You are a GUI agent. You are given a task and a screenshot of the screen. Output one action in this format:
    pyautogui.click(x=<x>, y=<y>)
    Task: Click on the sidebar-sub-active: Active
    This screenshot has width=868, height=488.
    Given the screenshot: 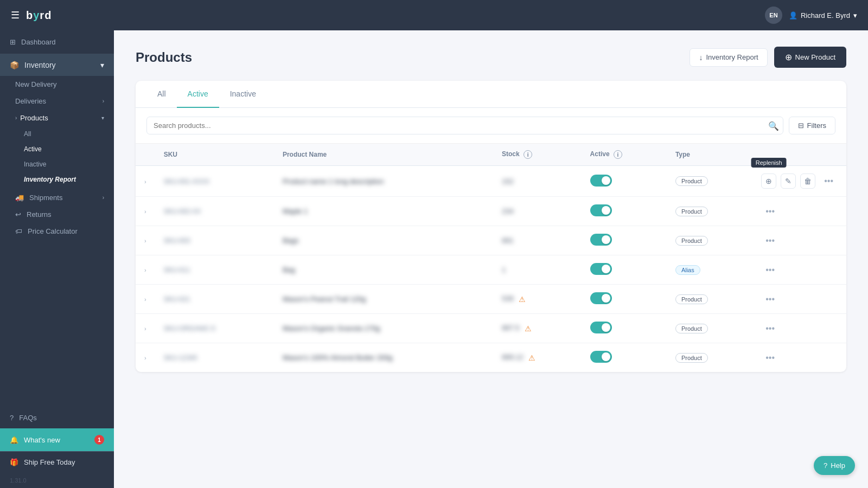 What is the action you would take?
    pyautogui.click(x=57, y=149)
    